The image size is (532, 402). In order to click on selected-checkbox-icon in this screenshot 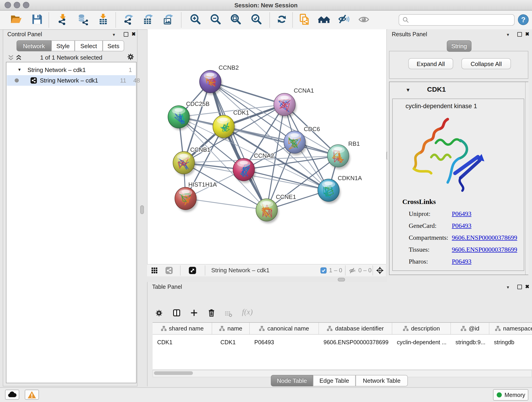, I will do `click(323, 271)`.